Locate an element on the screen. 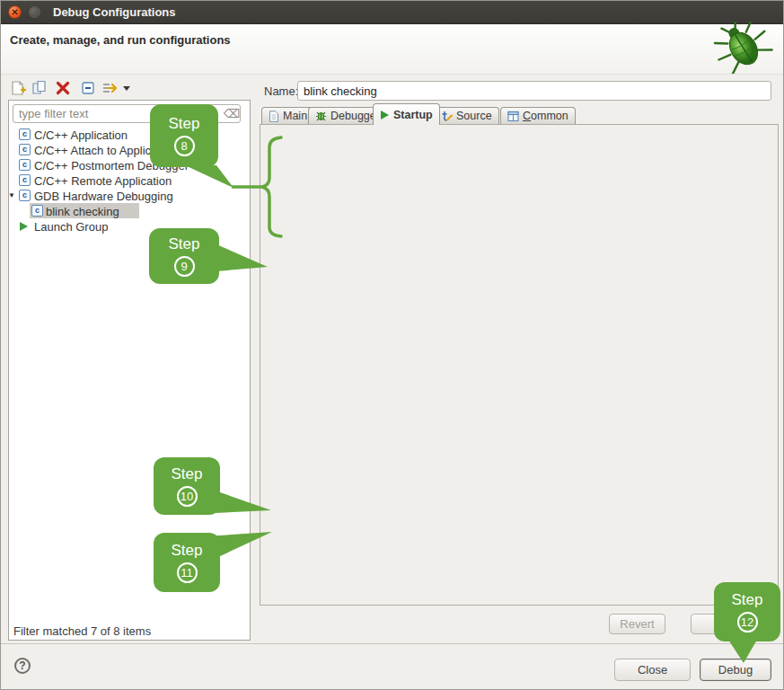  step-9-callout: Step 9 is located at coordinates (184, 256).